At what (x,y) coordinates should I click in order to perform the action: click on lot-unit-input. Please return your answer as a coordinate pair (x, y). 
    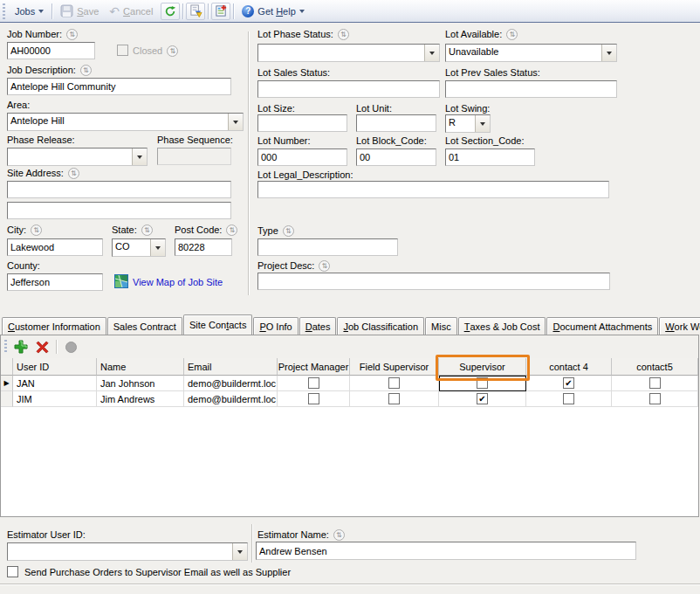
    Looking at the image, I should click on (396, 123).